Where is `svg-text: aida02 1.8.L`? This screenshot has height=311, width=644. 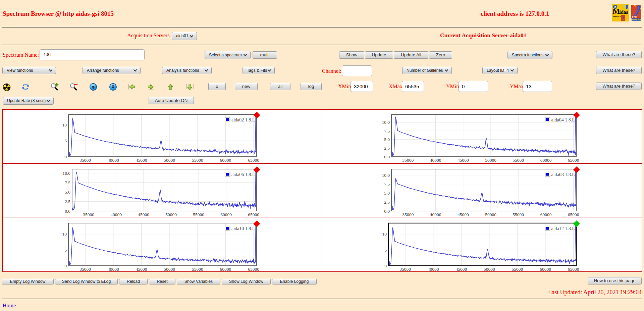
svg-text: aida02 1.8.L is located at coordinates (243, 120).